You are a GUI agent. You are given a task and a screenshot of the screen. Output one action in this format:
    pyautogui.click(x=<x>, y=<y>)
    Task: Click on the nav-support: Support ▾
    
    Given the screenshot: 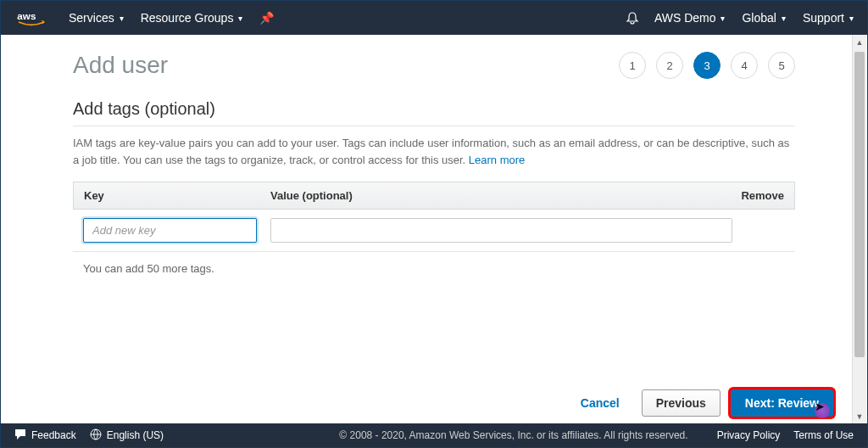 What is the action you would take?
    pyautogui.click(x=828, y=18)
    